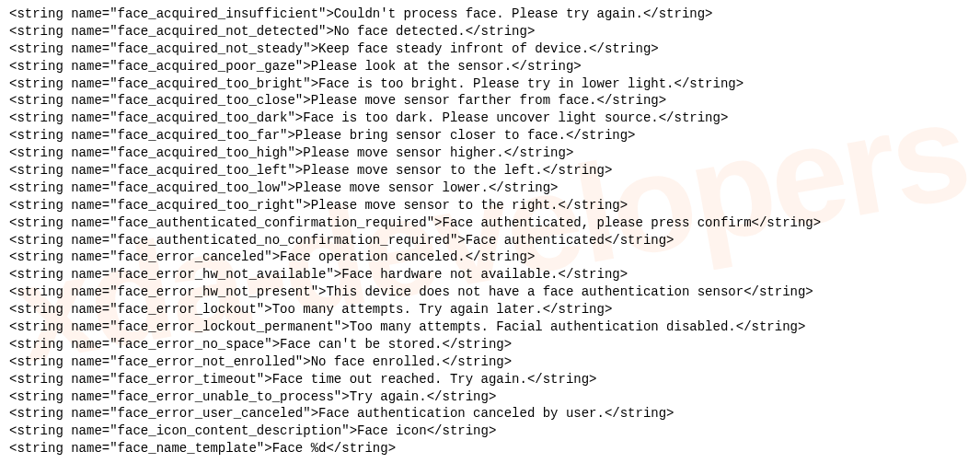 This screenshot has width=980, height=463. I want to click on xml-string-line: <string name="face_acquired_too_far">Ple…, so click(490, 136).